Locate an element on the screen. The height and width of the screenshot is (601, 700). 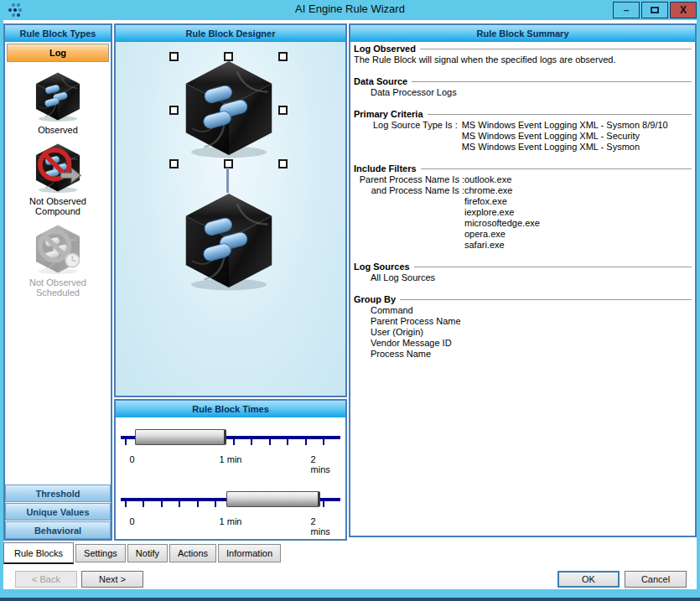
rule-block-types-panel: Rule Block Types Log Observed Not Observ… is located at coordinates (58, 282).